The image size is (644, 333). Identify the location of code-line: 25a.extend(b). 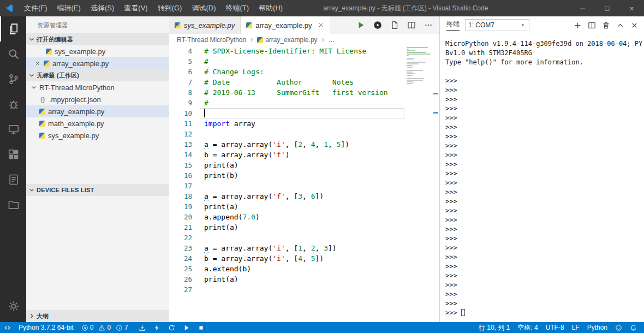
(287, 269).